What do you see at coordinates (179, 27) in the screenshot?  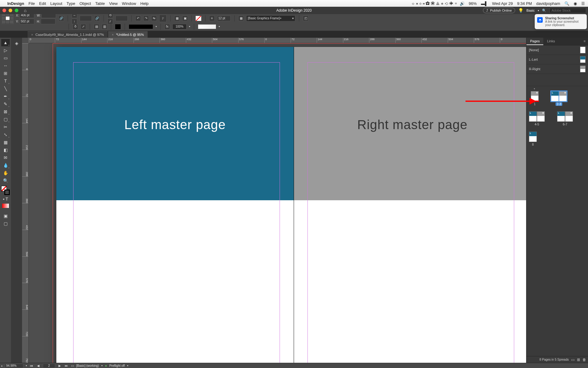 I see `opacity-field: 100%` at bounding box center [179, 27].